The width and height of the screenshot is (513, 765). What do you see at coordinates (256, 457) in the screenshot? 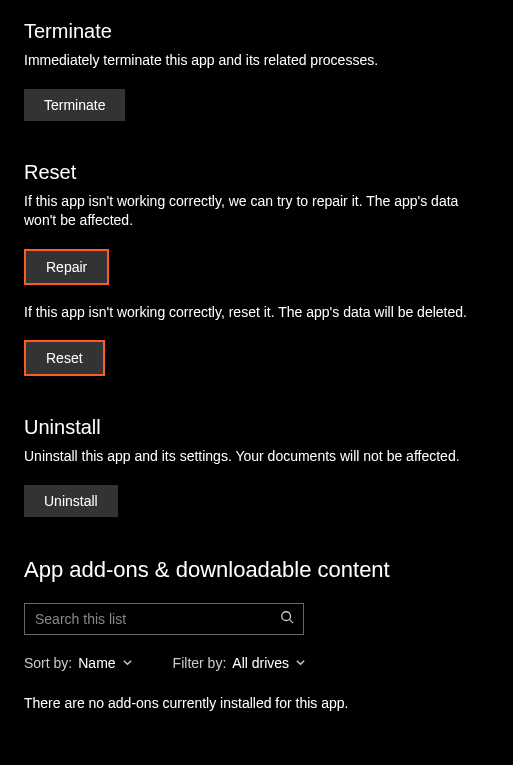
I see `uninstall-description: Uninstall this app and its settings. You…` at bounding box center [256, 457].